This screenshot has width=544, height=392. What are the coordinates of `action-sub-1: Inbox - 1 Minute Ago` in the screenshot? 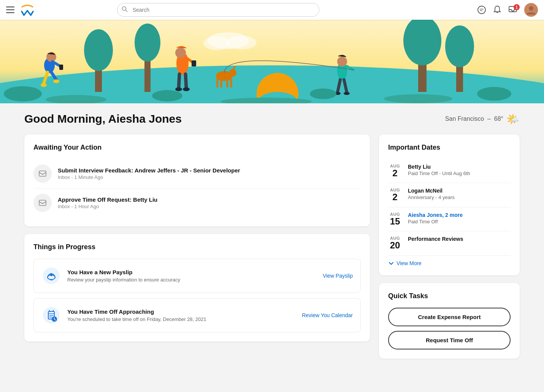 It's located at (149, 177).